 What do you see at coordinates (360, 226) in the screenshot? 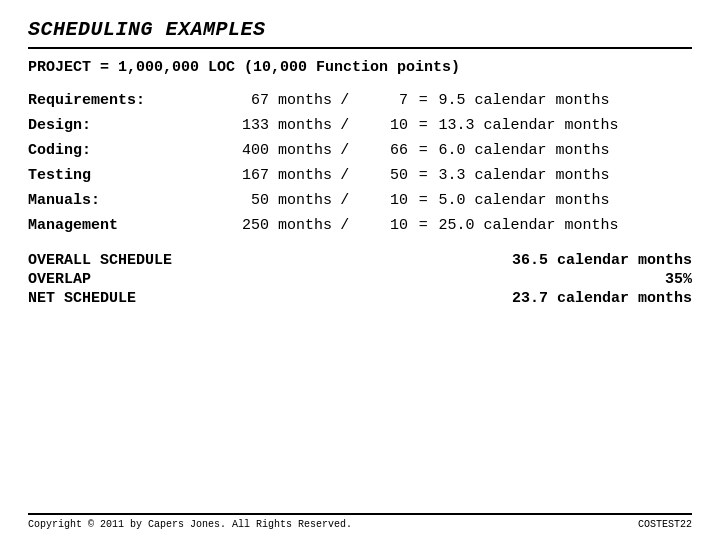
I see `table-row: Management 250 months / 10 = 25.0 calend…` at bounding box center [360, 226].